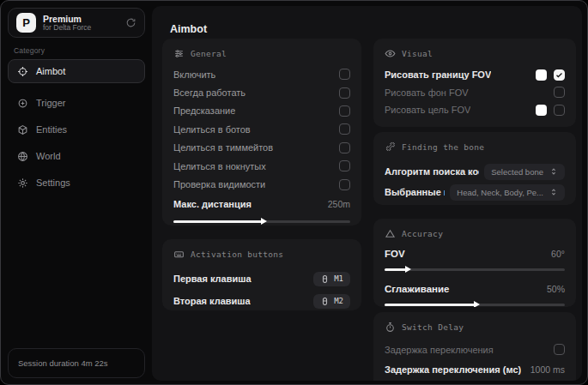 The height and width of the screenshot is (385, 588). I want to click on keybind-button: M1, so click(331, 280).